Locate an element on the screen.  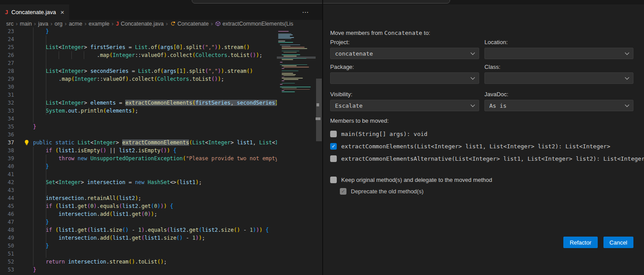
code-line: 25 List<Integer> firstSeries = List.of(a… is located at coordinates (138, 47).